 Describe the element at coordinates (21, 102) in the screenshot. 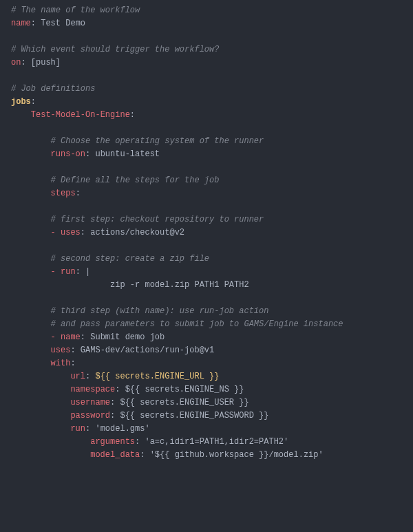

I see `yaml-key-jobs: jobs` at that location.